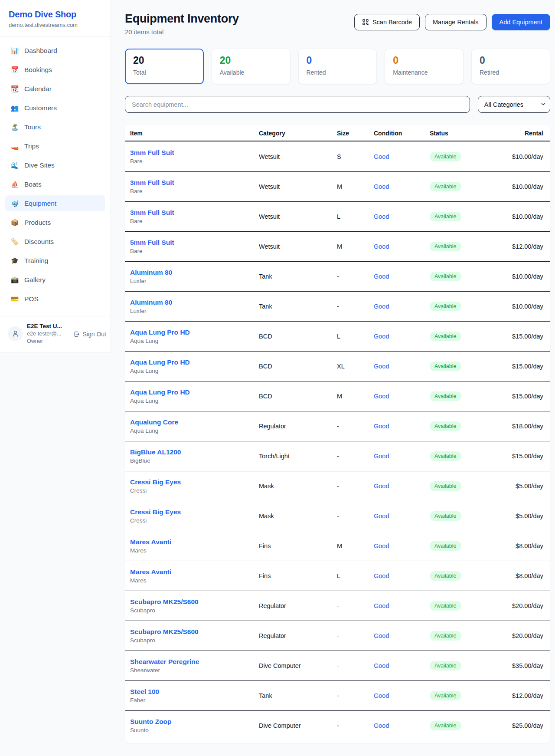  Describe the element at coordinates (424, 72) in the screenshot. I see `stat-label: Maintenance` at that location.